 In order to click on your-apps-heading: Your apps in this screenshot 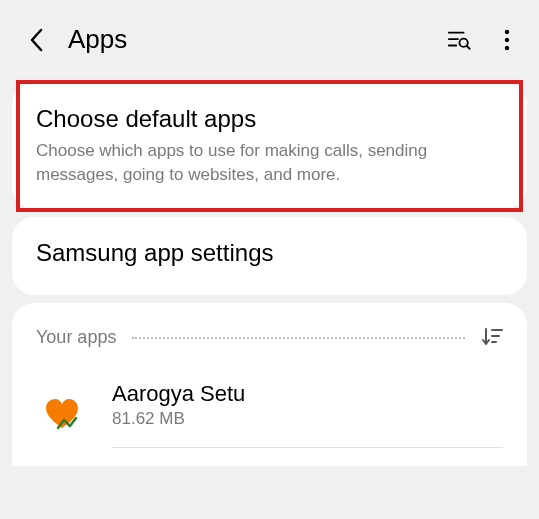, I will do `click(76, 338)`.